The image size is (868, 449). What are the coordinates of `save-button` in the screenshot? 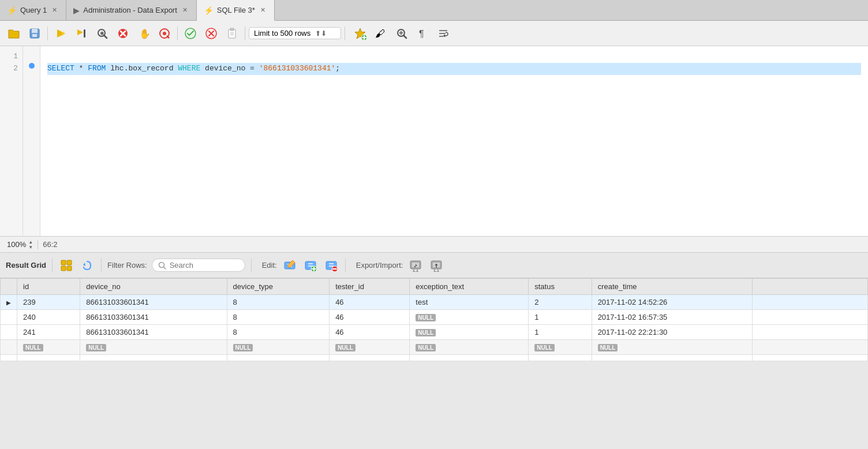 It's located at (35, 33).